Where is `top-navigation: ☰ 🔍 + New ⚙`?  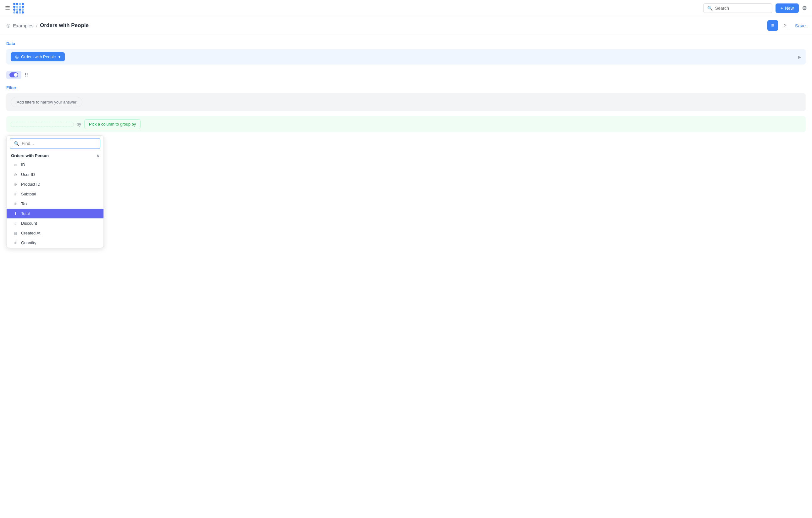 top-navigation: ☰ 🔍 + New ⚙ is located at coordinates (406, 8).